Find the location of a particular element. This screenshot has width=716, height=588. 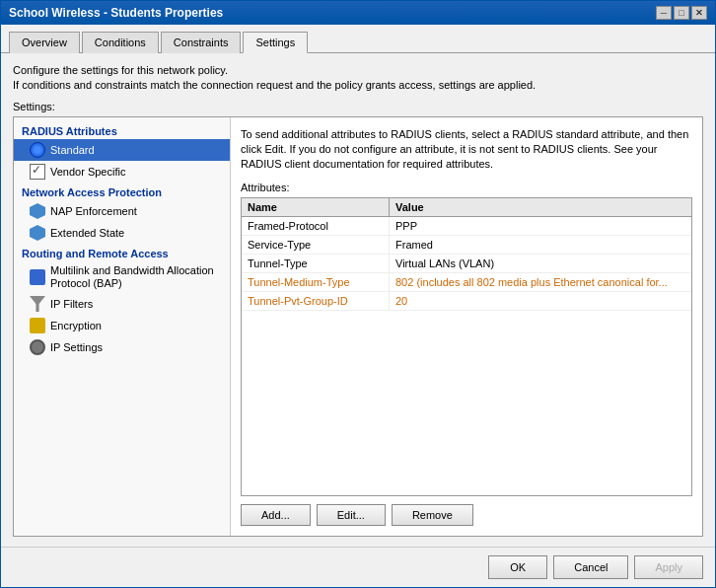

table-row: Tunnel-Type Virtual LANs (VLAN) is located at coordinates (466, 264).